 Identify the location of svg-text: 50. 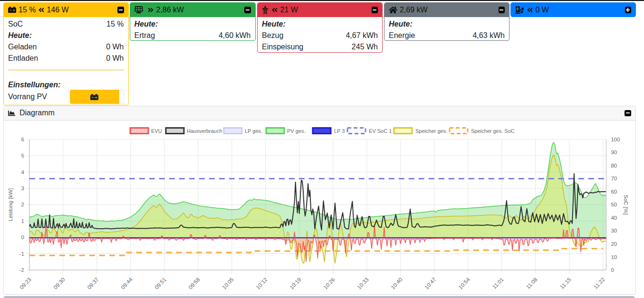
(614, 205).